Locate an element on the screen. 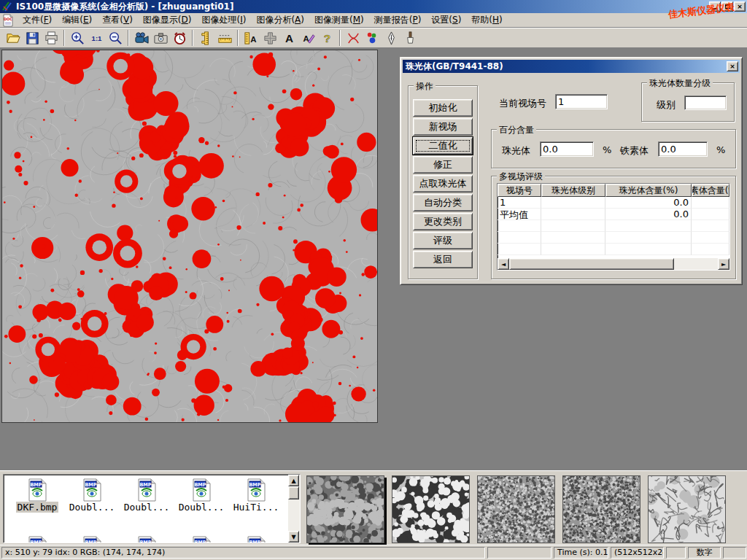  caliper-button is located at coordinates (206, 38).